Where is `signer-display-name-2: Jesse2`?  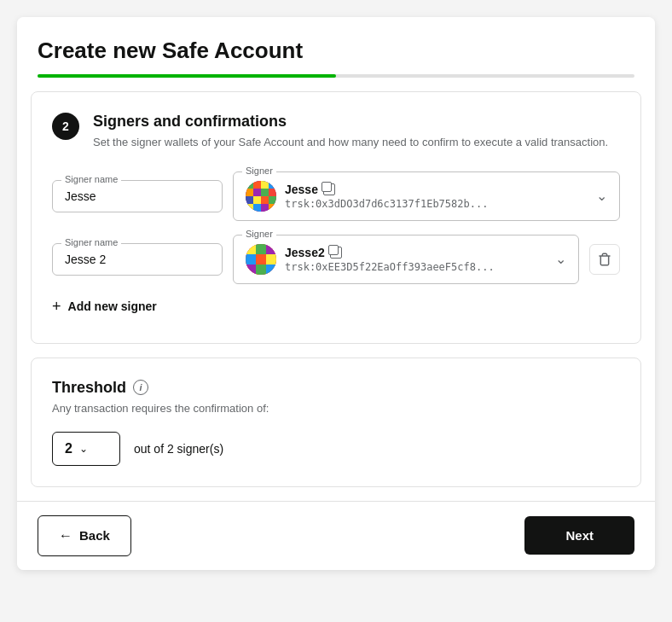 signer-display-name-2: Jesse2 is located at coordinates (305, 253).